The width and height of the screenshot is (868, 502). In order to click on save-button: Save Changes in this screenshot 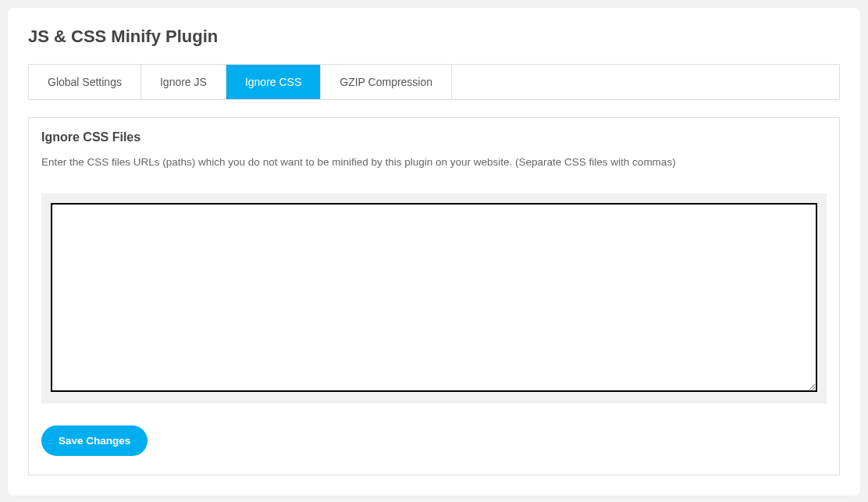, I will do `click(94, 440)`.